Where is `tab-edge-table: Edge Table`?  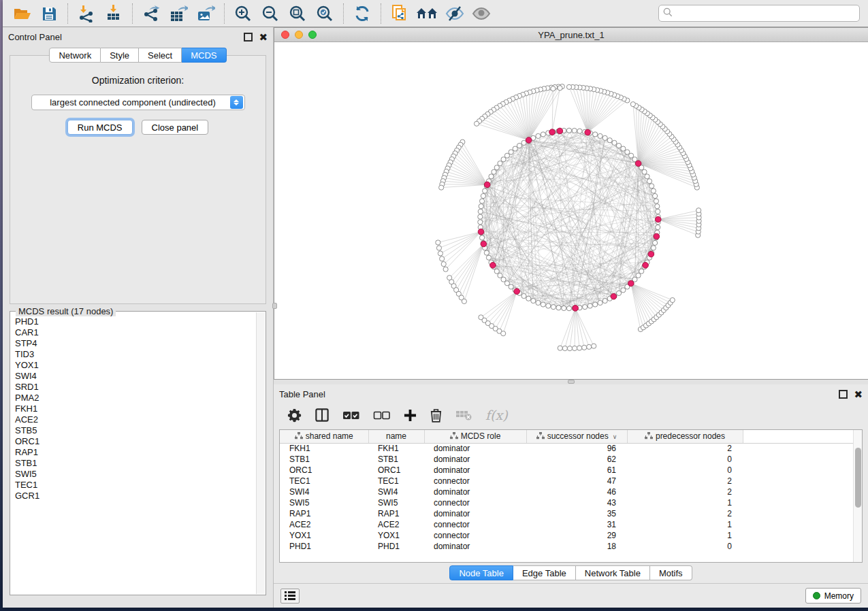
tab-edge-table: Edge Table is located at coordinates (545, 573).